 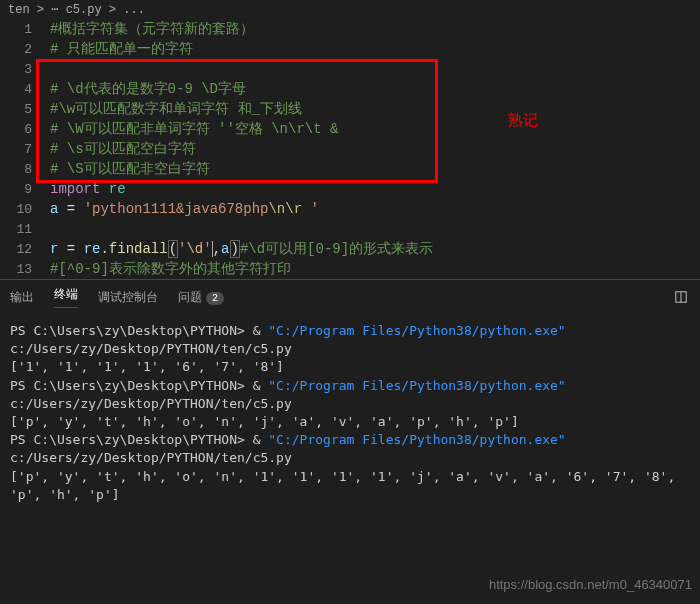 What do you see at coordinates (25, 30) in the screenshot?
I see `line-number: 1` at bounding box center [25, 30].